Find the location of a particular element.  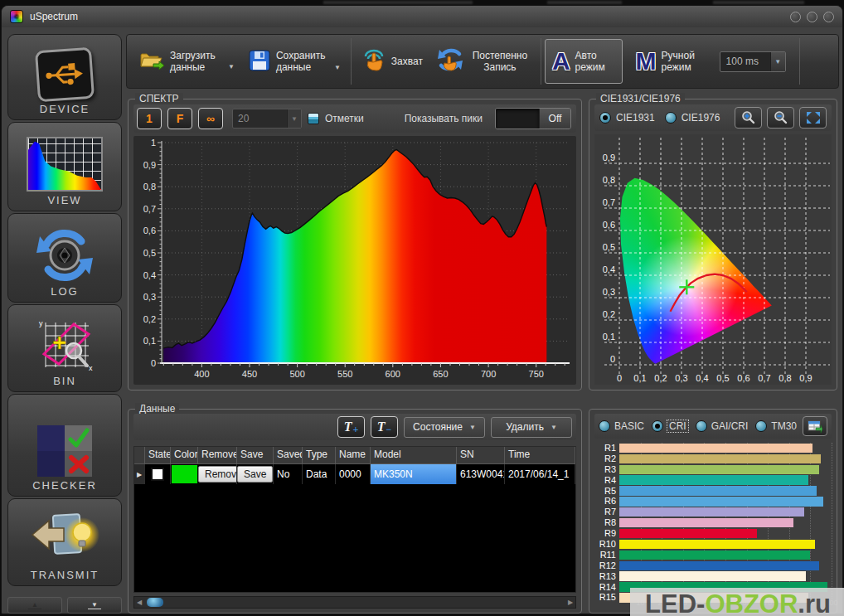

column-header-saved: Saved is located at coordinates (289, 456).